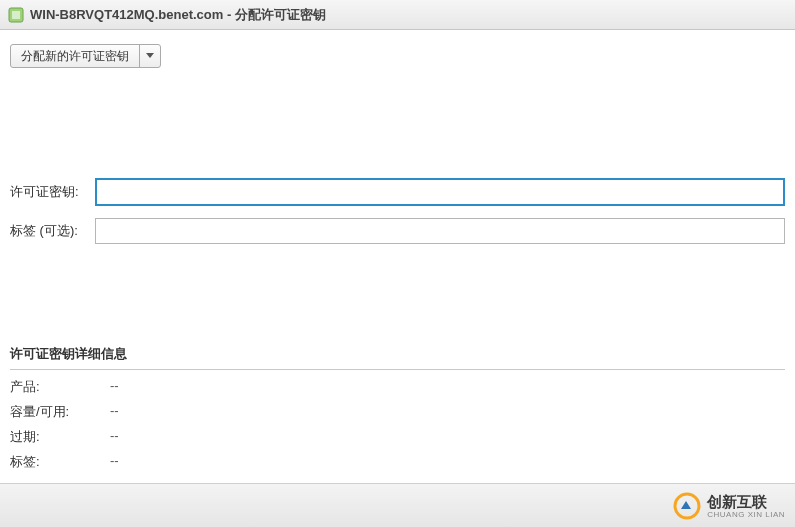 The image size is (795, 527). I want to click on window-title-page: 分配许可证密钥, so click(280, 14).